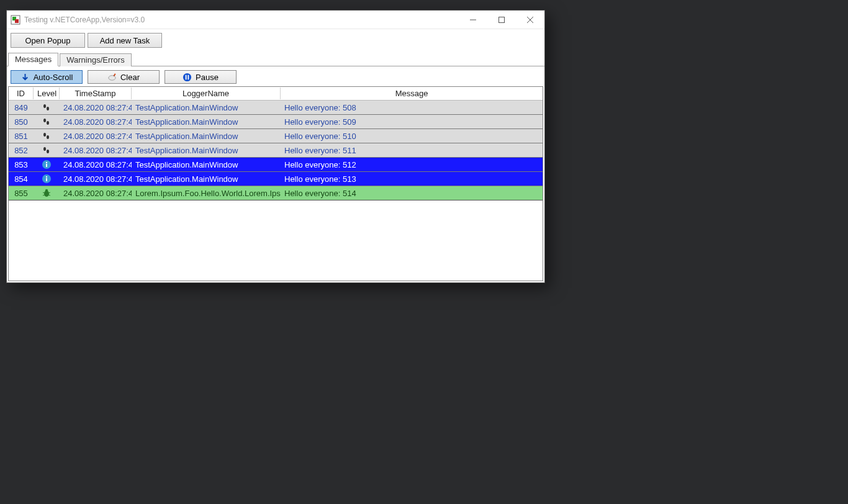 The height and width of the screenshot is (504, 848). What do you see at coordinates (21, 179) in the screenshot?
I see `cell-id: 854` at bounding box center [21, 179].